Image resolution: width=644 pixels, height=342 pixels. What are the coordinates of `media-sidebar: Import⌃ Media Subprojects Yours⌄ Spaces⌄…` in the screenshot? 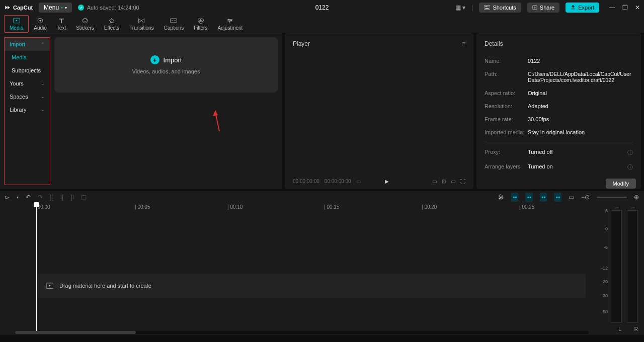 It's located at (27, 111).